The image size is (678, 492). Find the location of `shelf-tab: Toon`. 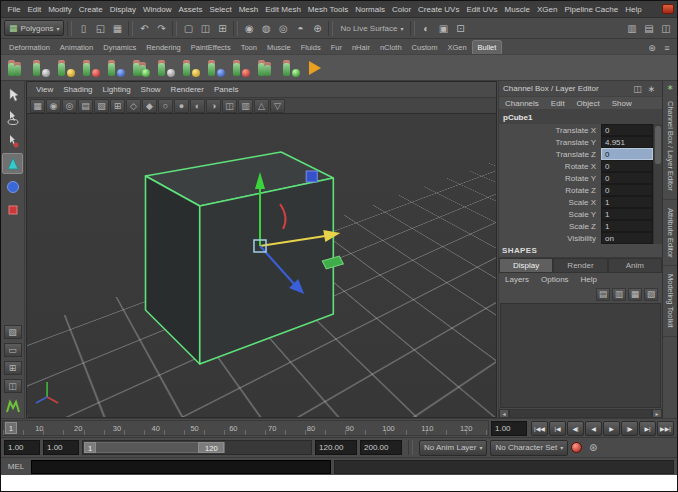

shelf-tab: Toon is located at coordinates (249, 48).